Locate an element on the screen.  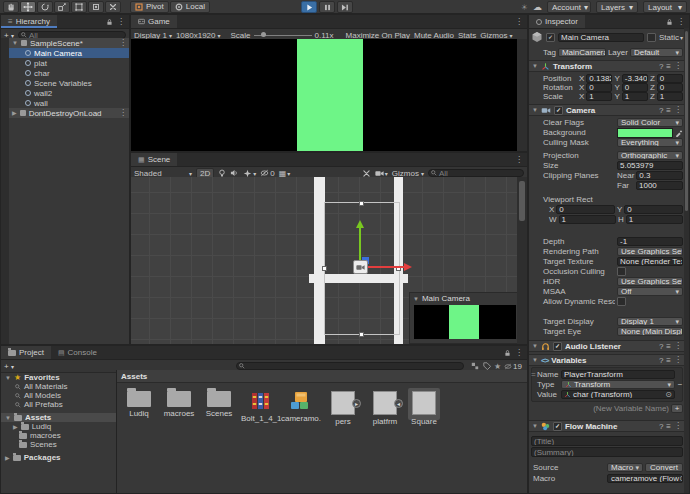
hierarchy-visibility-gutter is located at coordinates (5, 191).